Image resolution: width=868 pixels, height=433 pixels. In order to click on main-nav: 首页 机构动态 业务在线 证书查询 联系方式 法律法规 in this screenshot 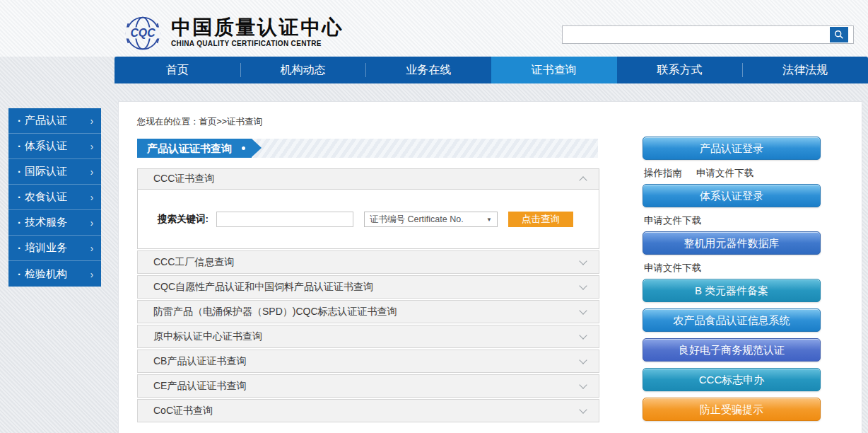, I will do `click(491, 70)`.